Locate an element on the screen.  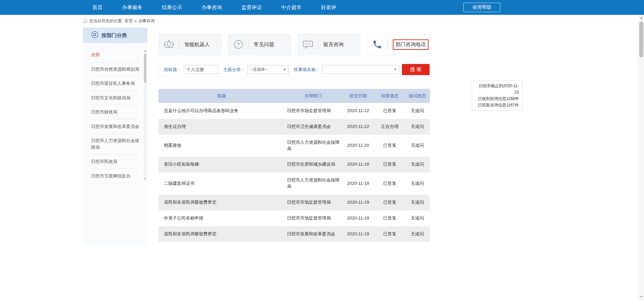
row-title: 老旧小区加装电梯 is located at coordinates (222, 164).